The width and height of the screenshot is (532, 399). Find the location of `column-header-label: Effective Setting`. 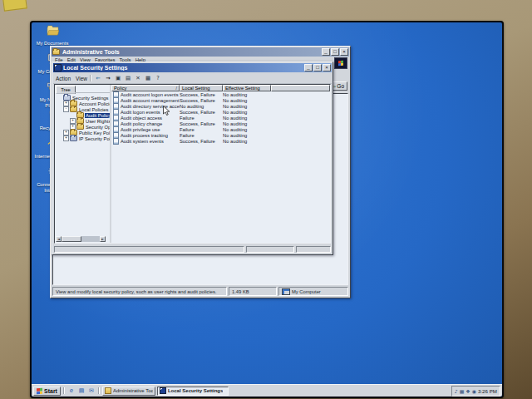

column-header-label: Effective Setting is located at coordinates (243, 88).